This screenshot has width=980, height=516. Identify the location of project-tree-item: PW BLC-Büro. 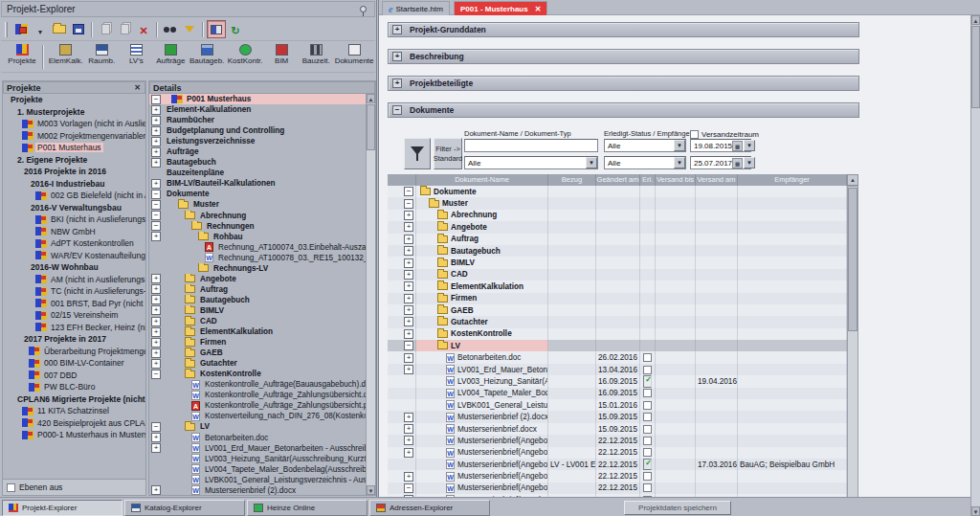
(75, 387).